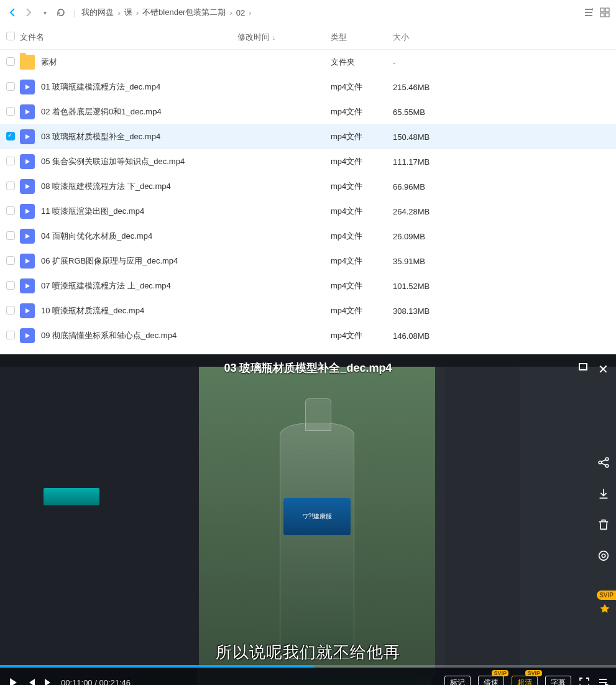 The image size is (616, 685). What do you see at coordinates (604, 525) in the screenshot?
I see `delete-icon` at bounding box center [604, 525].